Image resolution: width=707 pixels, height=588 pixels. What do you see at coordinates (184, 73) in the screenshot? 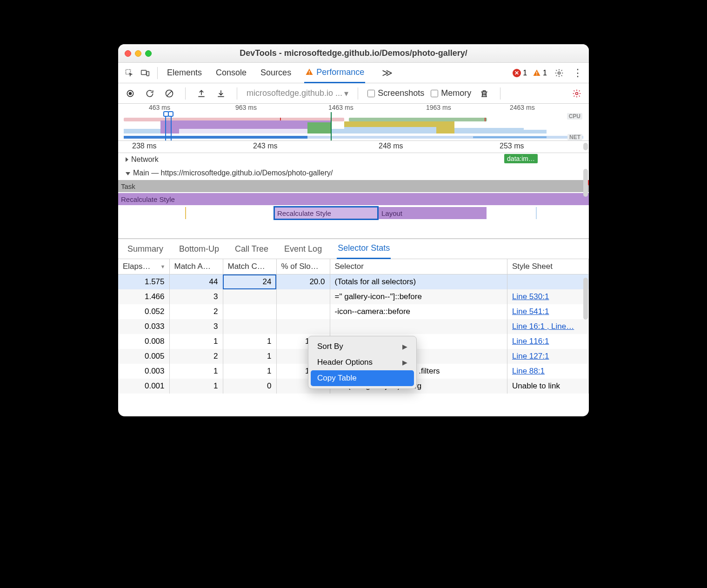
I see `tab-elements: Elements` at bounding box center [184, 73].